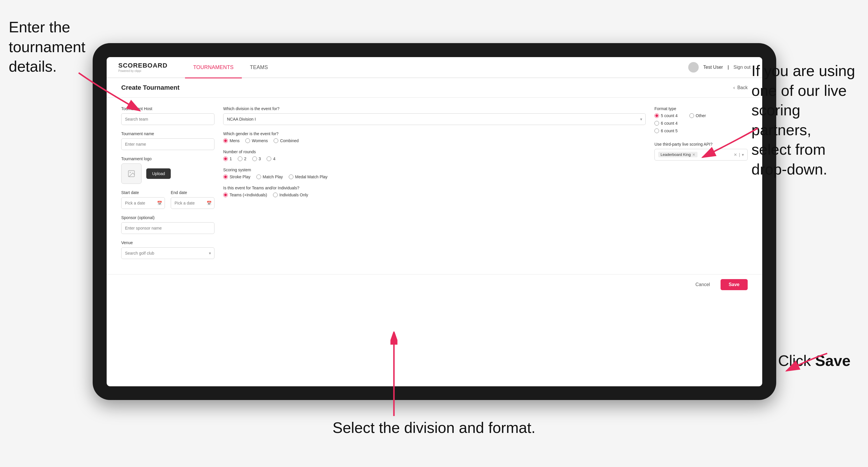  Describe the element at coordinates (692, 116) in the screenshot. I see `format-other-radio` at that location.